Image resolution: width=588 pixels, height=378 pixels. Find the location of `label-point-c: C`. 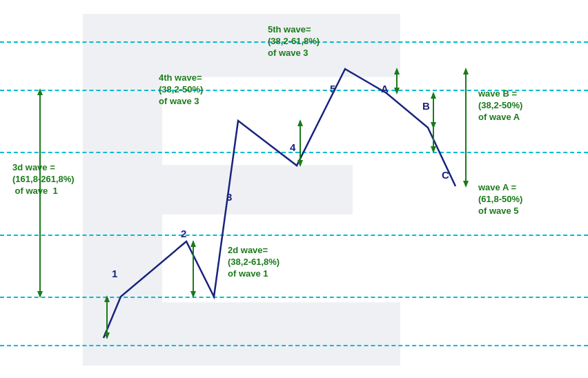

label-point-c: C is located at coordinates (446, 175).